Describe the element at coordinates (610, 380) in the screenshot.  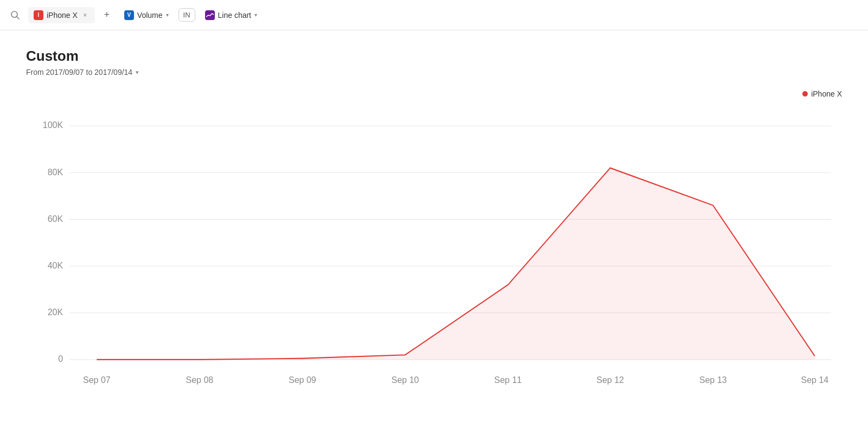
I see `svg-text: Sep 12` at that location.